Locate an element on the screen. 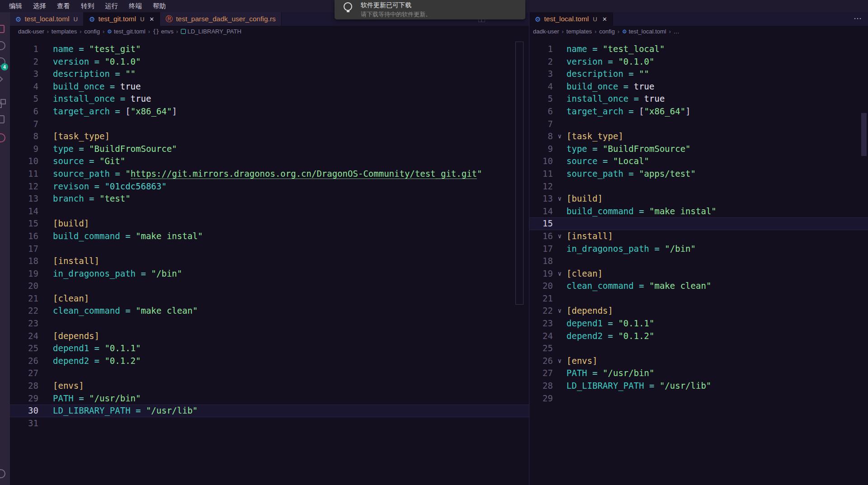 This screenshot has height=485, width=868. menu-item-7: 终端 is located at coordinates (136, 6).